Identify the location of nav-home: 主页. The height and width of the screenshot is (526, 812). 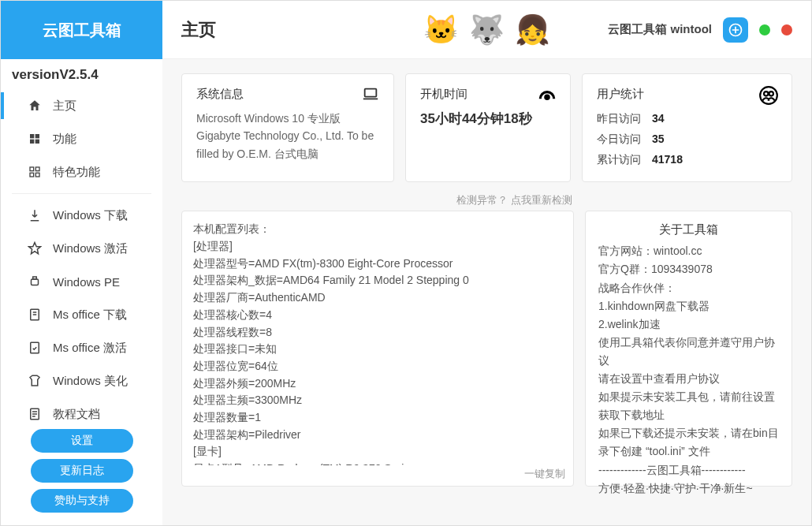
(82, 106).